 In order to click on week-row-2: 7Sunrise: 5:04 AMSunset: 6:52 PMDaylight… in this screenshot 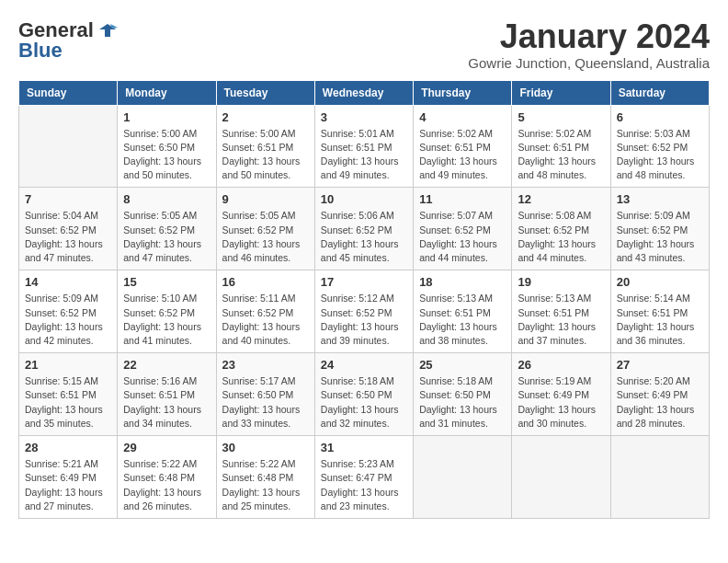, I will do `click(364, 229)`.